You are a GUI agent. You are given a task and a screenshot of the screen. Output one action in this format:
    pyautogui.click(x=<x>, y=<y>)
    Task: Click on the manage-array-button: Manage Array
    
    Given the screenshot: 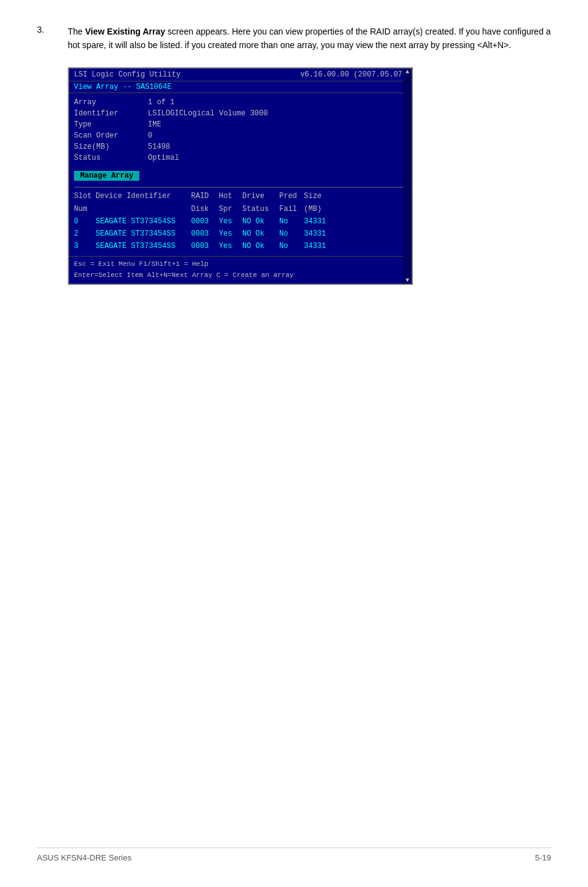 What is the action you would take?
    pyautogui.click(x=107, y=176)
    